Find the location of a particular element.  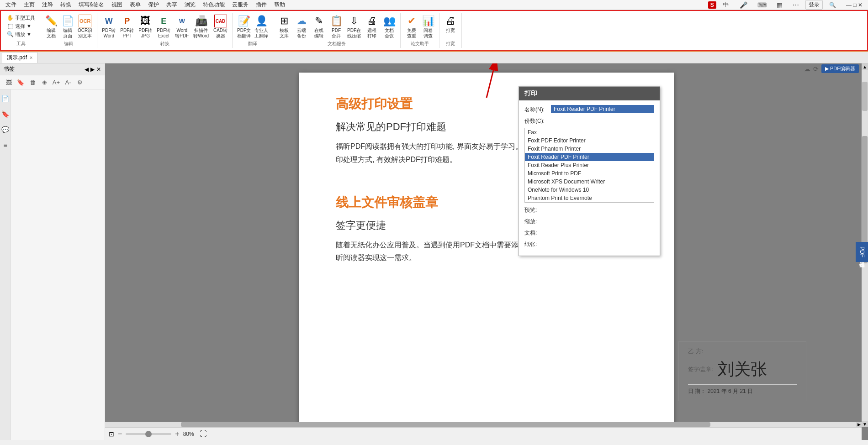

zoom-slider is located at coordinates (148, 434).